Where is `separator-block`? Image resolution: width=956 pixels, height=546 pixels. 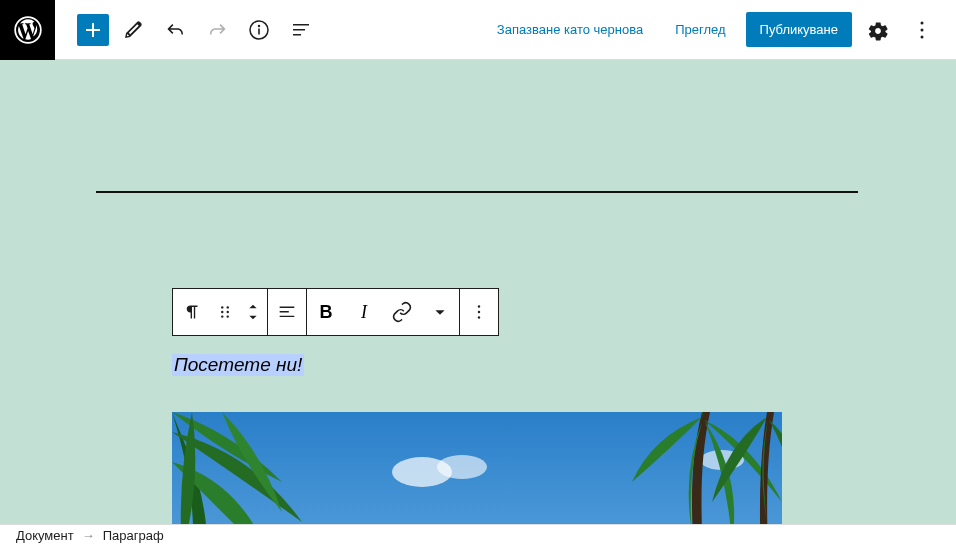
separator-block is located at coordinates (477, 192).